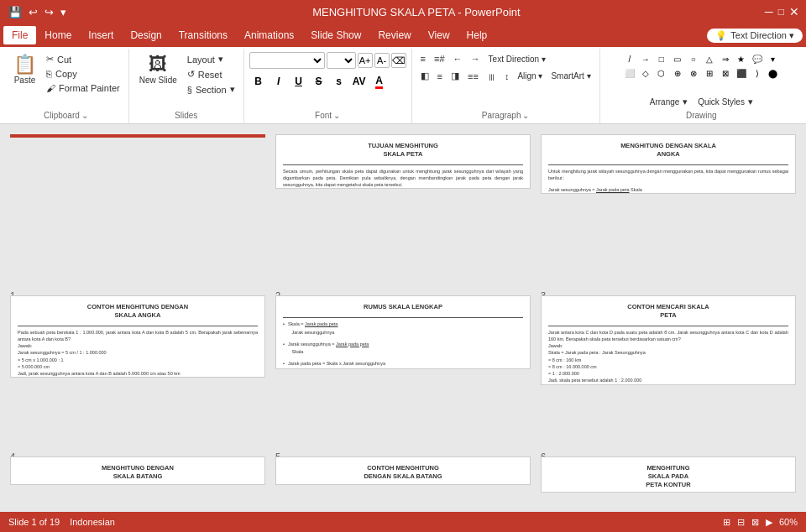  I want to click on shape-rounded-rect: ▭, so click(678, 59).